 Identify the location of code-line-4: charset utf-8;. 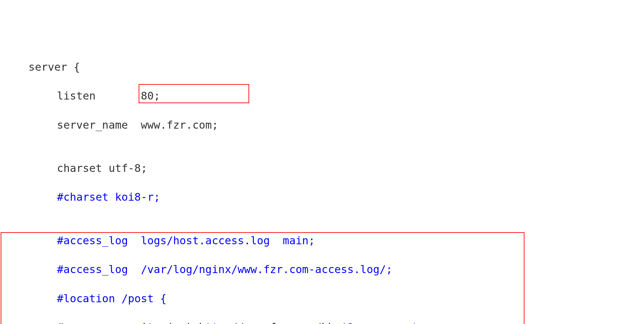
(212, 168).